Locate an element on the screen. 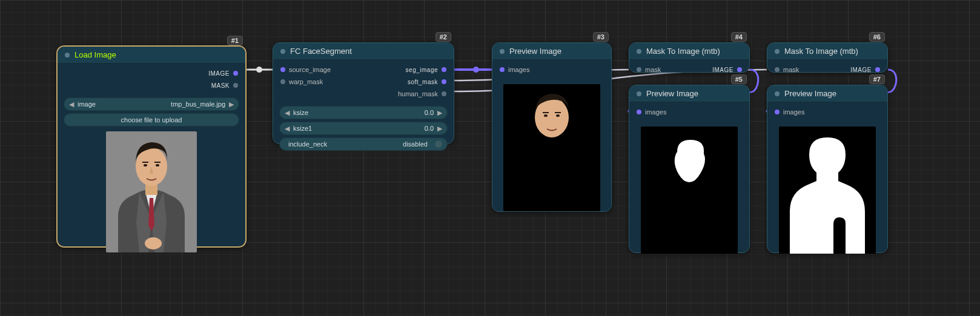 This screenshot has width=980, height=316. node-badge: #3 is located at coordinates (601, 37).